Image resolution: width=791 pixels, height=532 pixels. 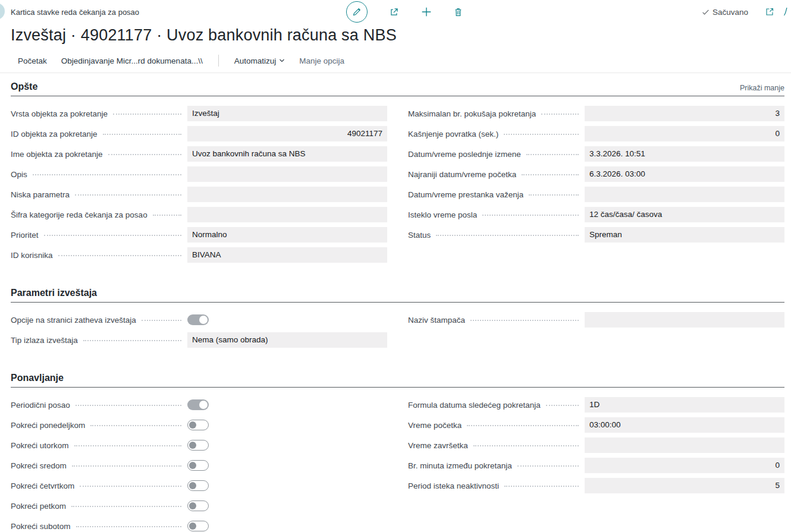 What do you see at coordinates (770, 12) in the screenshot?
I see `open-in-new-window-button` at bounding box center [770, 12].